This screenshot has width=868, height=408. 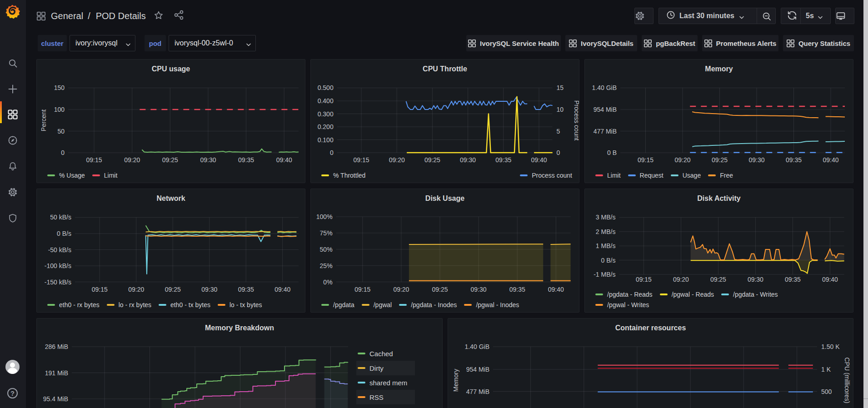 I want to click on svg-text: 5, so click(x=559, y=131).